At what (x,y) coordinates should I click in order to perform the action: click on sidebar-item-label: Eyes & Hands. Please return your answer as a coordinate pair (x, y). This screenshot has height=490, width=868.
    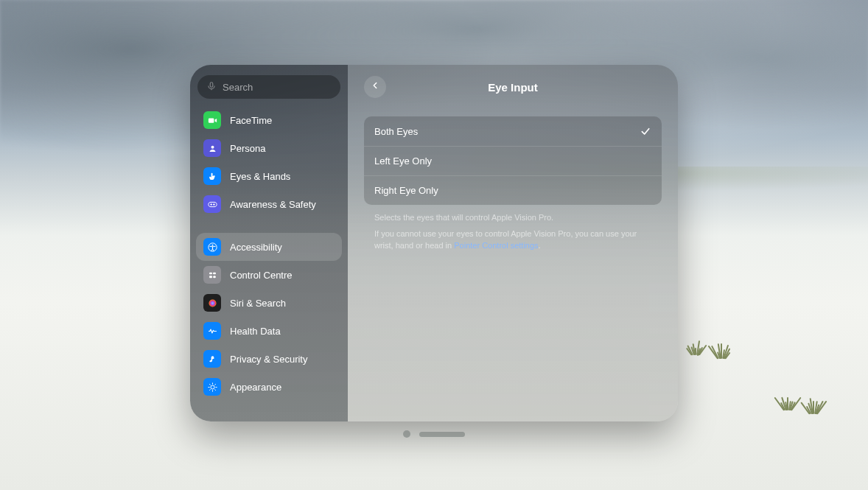
    Looking at the image, I should click on (260, 177).